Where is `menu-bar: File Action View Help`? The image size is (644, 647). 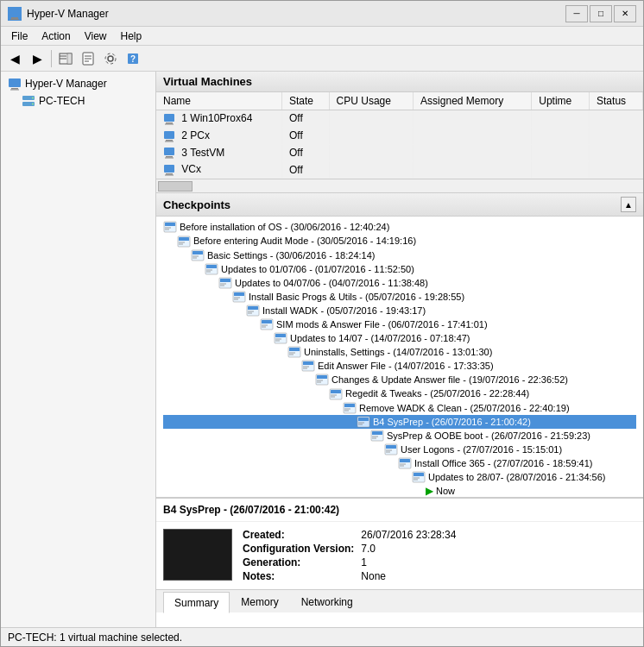
menu-bar: File Action View Help is located at coordinates (322, 36).